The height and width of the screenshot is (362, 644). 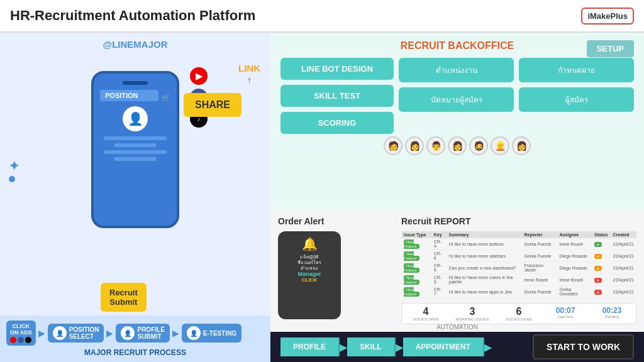 What do you see at coordinates (416, 235) in the screenshot?
I see `col-issue-type: Issue Type` at bounding box center [416, 235].